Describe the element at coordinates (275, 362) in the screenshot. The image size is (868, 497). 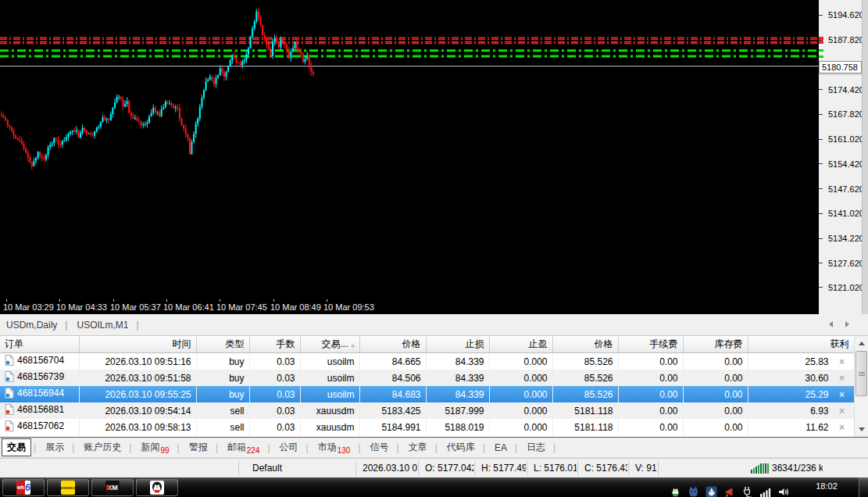
I see `cell-lots: 0.03` at that location.